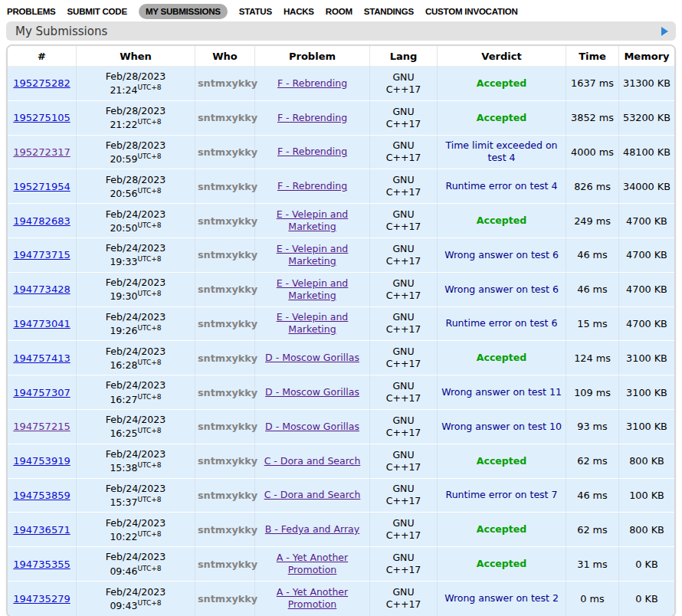 Image resolution: width=682 pixels, height=616 pixels. Describe the element at coordinates (341, 599) in the screenshot. I see `table-row: 194735279 Feb/24/2023 09:43UTC+8 sntmxyk…` at that location.